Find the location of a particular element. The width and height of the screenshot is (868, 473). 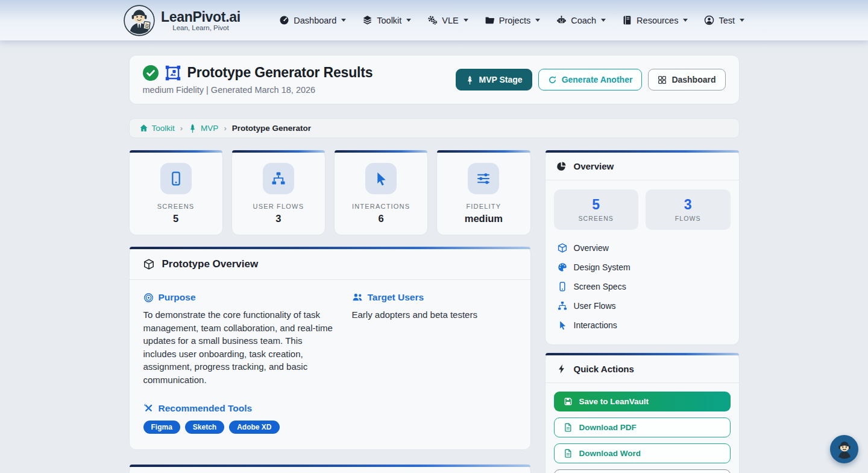

brand-mascot-icon is located at coordinates (139, 21).